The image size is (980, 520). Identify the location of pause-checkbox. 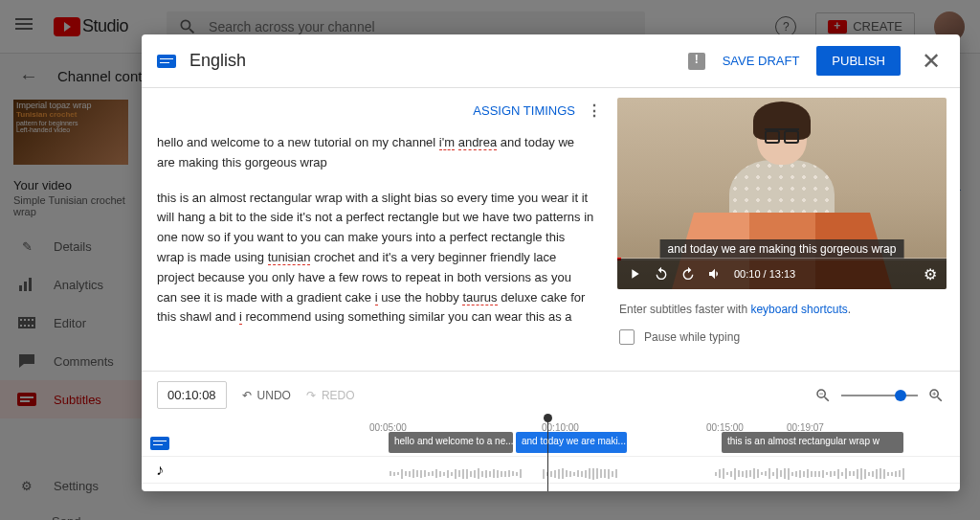
(627, 337).